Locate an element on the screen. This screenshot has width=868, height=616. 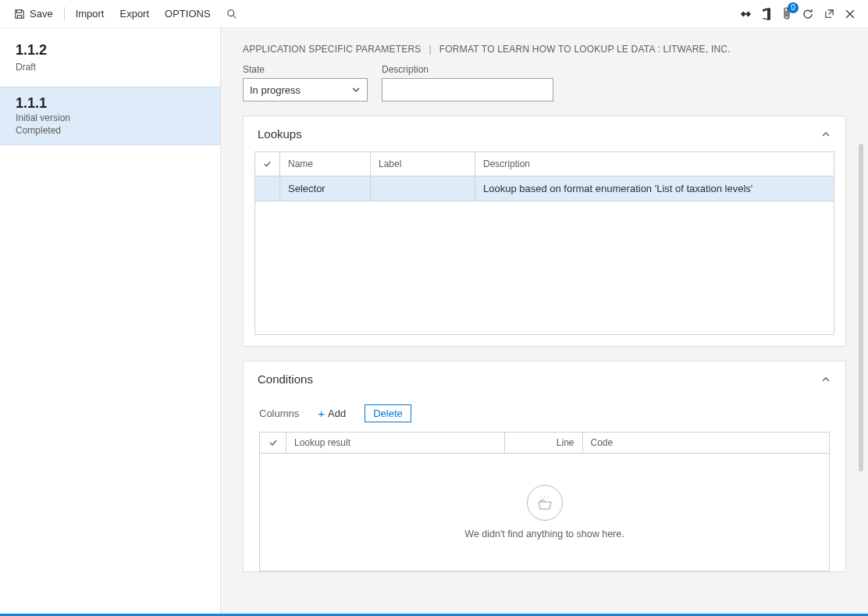
conditions-empty-state: We didn't find anything to show here. is located at coordinates (545, 512).